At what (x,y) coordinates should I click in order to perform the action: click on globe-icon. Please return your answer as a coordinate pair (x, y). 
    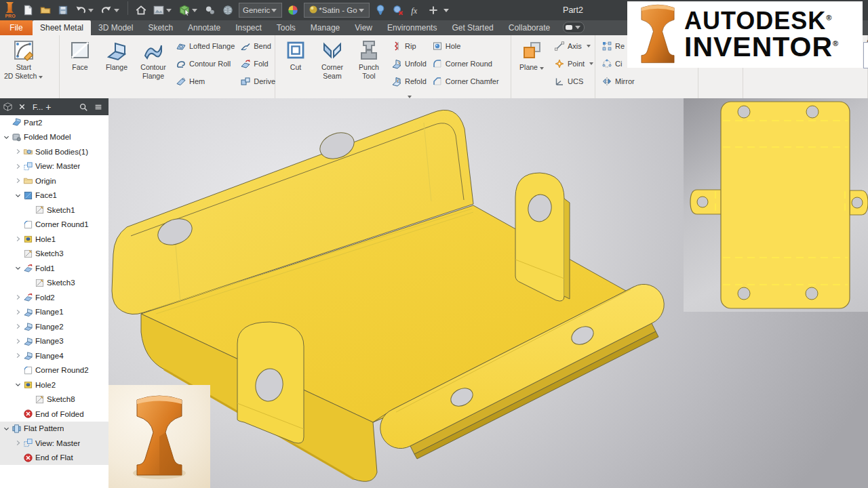
    Looking at the image, I should click on (228, 10).